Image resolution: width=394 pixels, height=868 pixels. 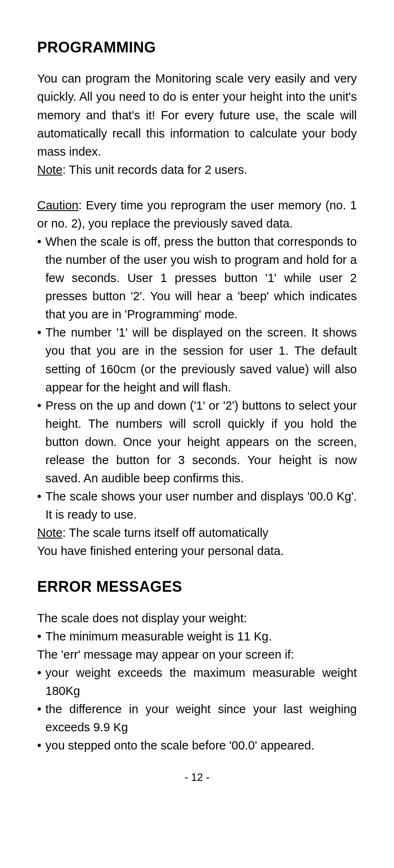 What do you see at coordinates (197, 170) in the screenshot?
I see `programming-note1: Note: This unit records data for 2 users…` at bounding box center [197, 170].